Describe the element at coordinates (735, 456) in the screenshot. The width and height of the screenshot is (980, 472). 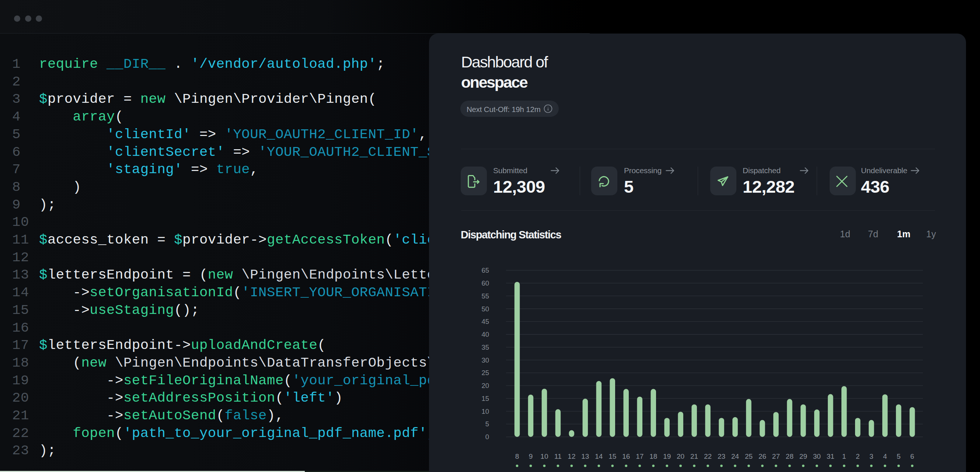
I see `svg-text: 24` at that location.